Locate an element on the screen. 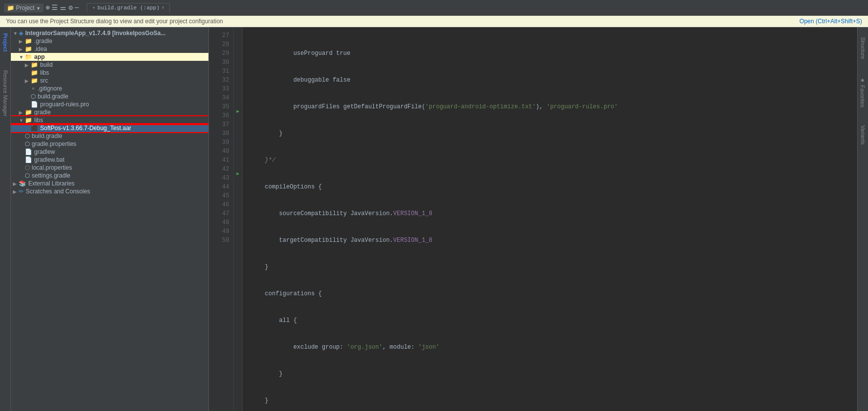  toolbar-gear-icon: ⚙ is located at coordinates (70, 8).